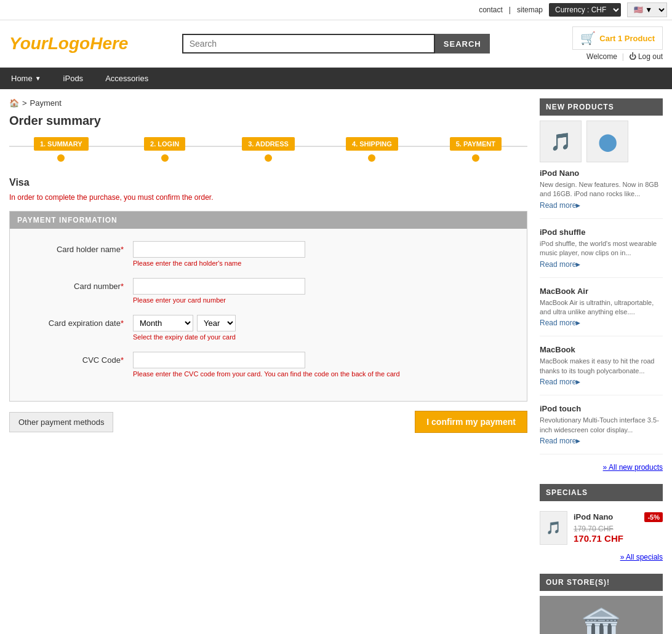  What do you see at coordinates (491, 10) in the screenshot?
I see `contact-link: contact` at bounding box center [491, 10].